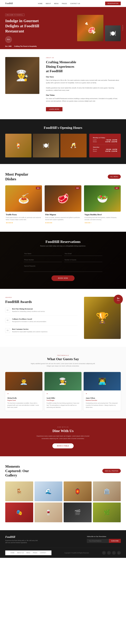 Image resolution: width=126 pixels, height=644 pixels. Describe the element at coordinates (105, 147) in the screenshot. I see `saturday-label: Saturday:` at that location.